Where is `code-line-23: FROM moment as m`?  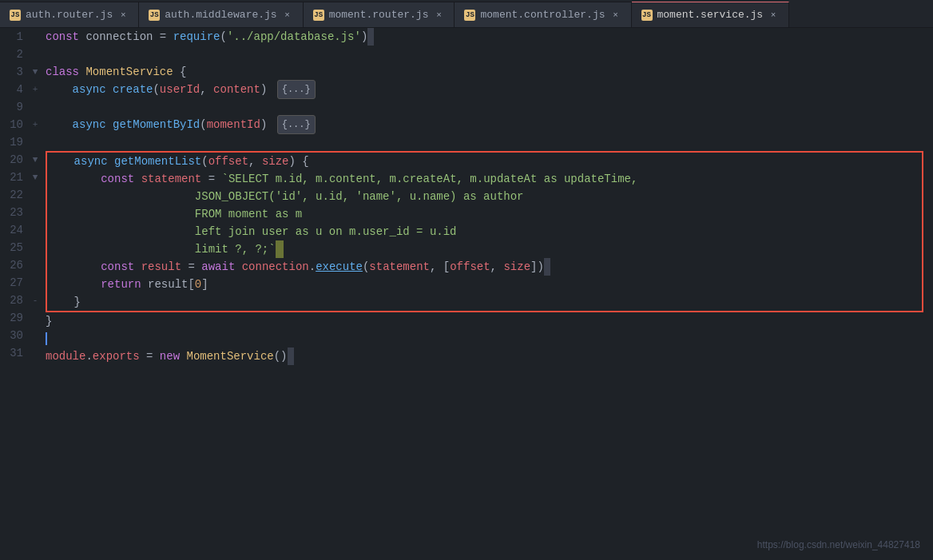
code-line-23: FROM moment as m is located at coordinates (484, 214).